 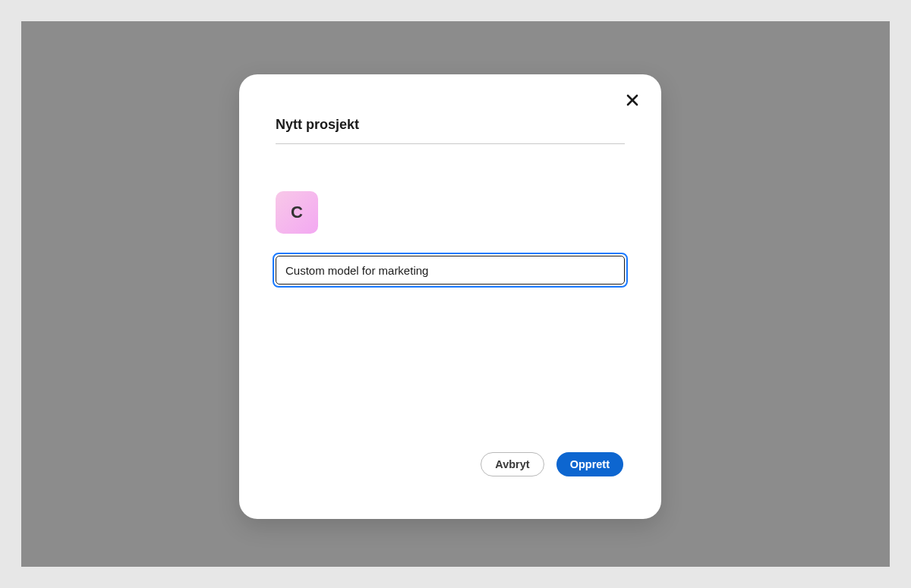 I want to click on project-icon-letter: C, so click(x=297, y=212).